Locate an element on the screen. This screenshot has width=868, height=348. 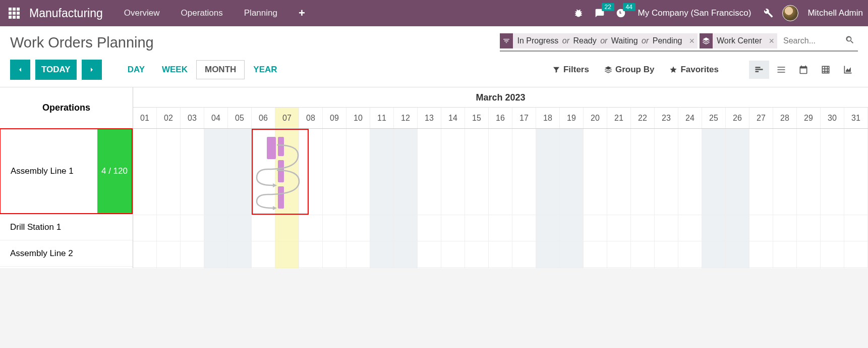
messages-icon: 22 is located at coordinates (600, 13).